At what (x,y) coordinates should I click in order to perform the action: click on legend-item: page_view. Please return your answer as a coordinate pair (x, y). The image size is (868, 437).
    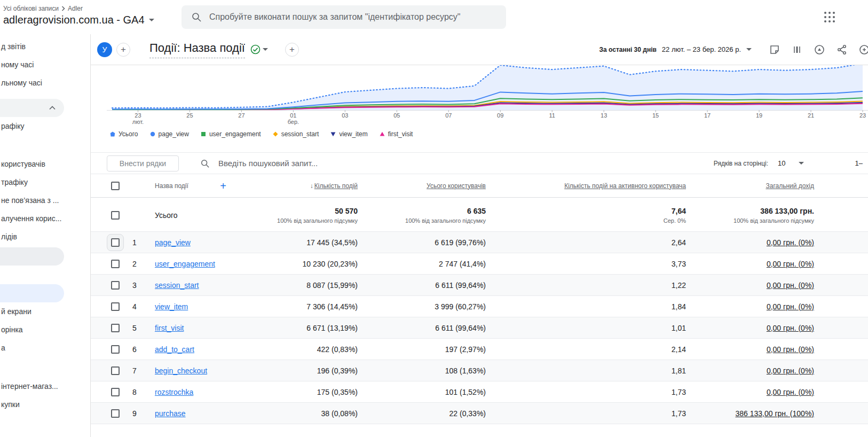
    Looking at the image, I should click on (170, 134).